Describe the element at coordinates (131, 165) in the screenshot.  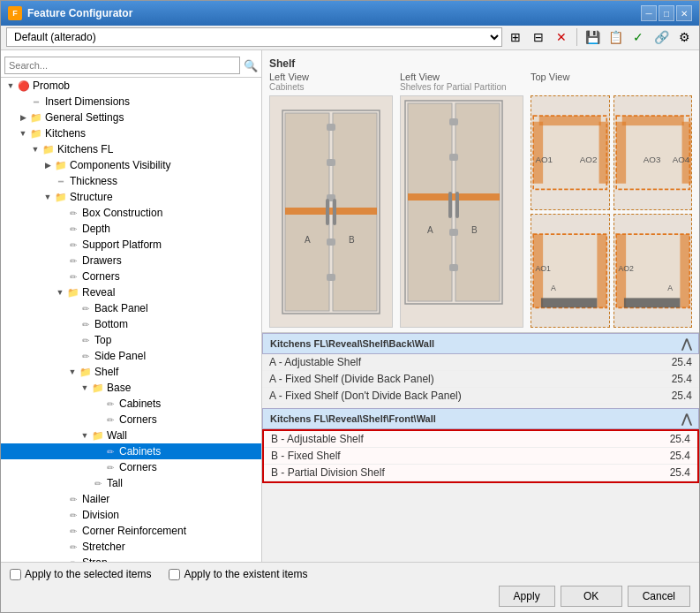
I see `tree-item-comp-vis: ▶ 📁 Components Visibility` at that location.